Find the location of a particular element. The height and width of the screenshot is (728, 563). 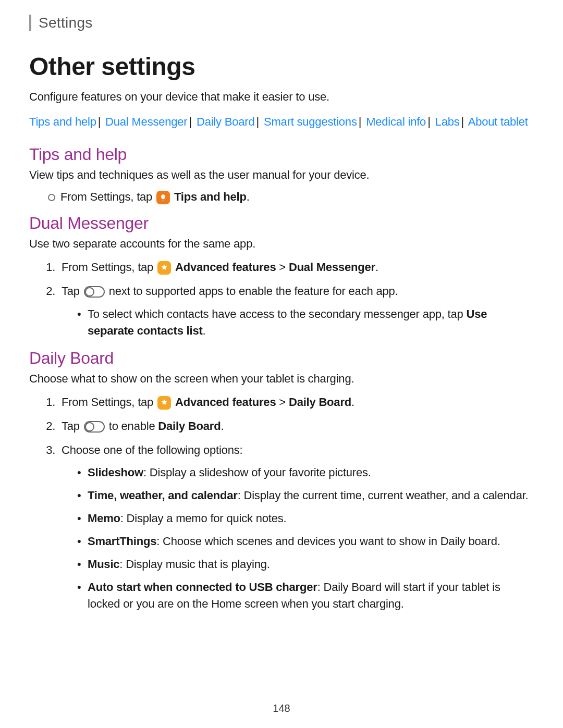

opt-bold: SmartThings is located at coordinates (122, 541).